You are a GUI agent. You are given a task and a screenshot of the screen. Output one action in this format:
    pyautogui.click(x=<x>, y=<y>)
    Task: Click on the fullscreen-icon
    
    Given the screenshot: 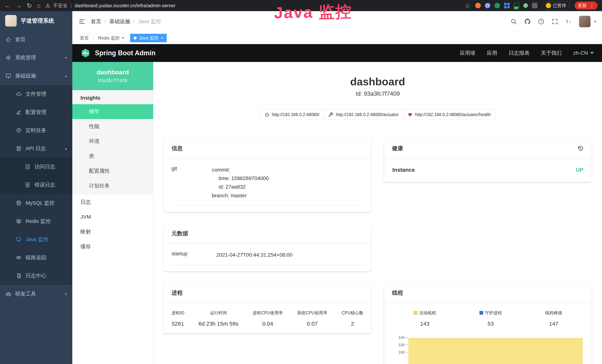 What is the action you would take?
    pyautogui.click(x=555, y=21)
    